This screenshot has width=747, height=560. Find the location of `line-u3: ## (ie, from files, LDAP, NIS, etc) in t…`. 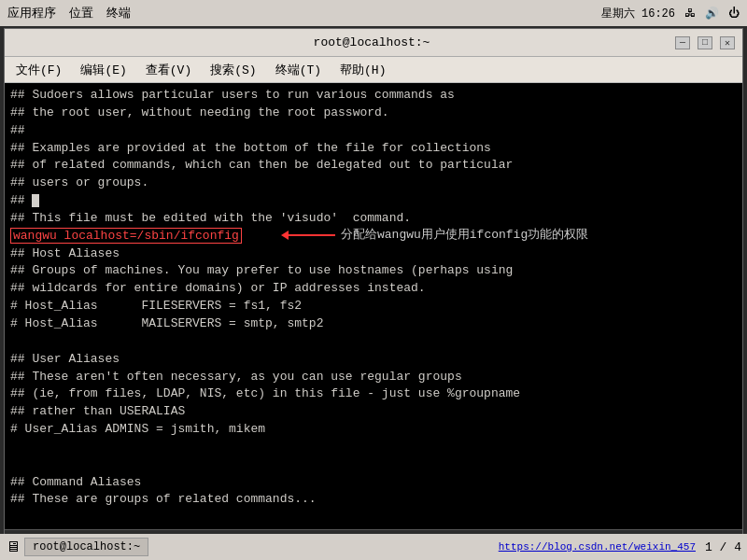

line-u3: ## (ie, from files, LDAP, NIS, etc) in t… is located at coordinates (374, 394).